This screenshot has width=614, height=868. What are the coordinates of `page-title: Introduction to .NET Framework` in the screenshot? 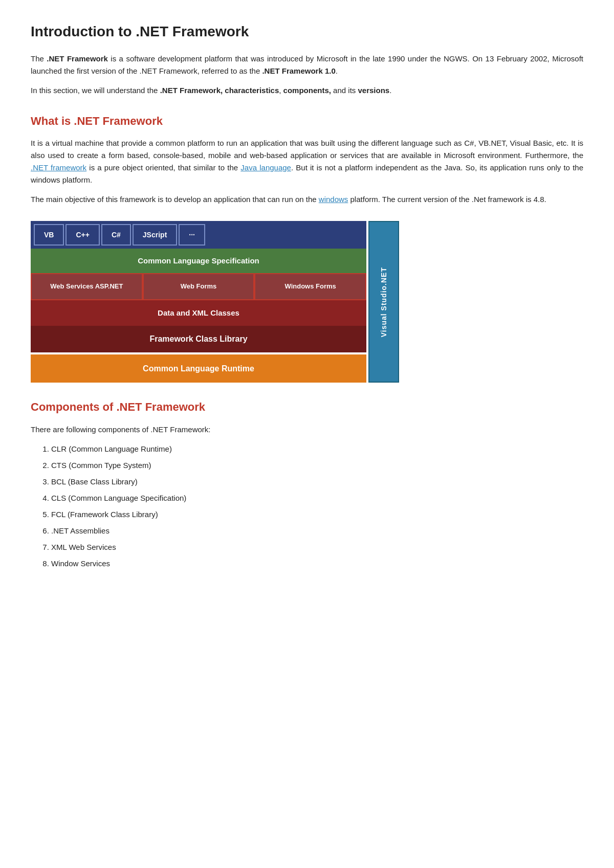 It's located at (307, 32).